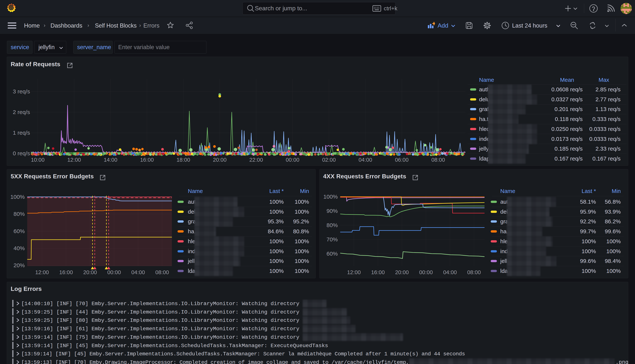 This screenshot has width=635, height=364. Describe the element at coordinates (474, 272) in the screenshot. I see `svg-text: 08:00` at that location.